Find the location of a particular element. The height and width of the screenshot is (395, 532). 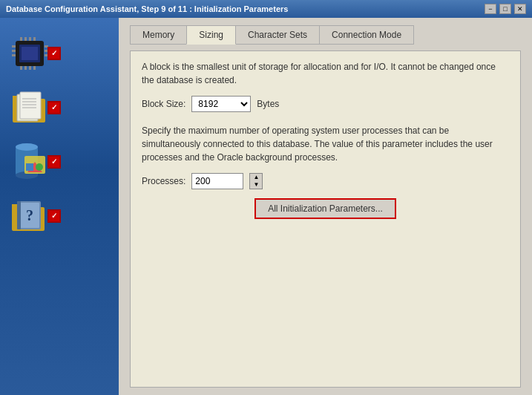

title-bar-buttons: − □ ✕ is located at coordinates (505, 9).